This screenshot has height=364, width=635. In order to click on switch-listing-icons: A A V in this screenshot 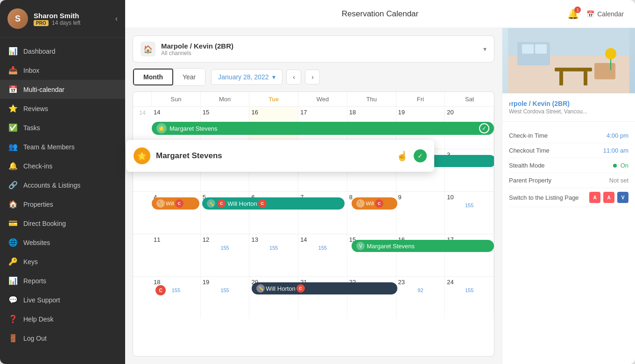, I will do `click(609, 197)`.